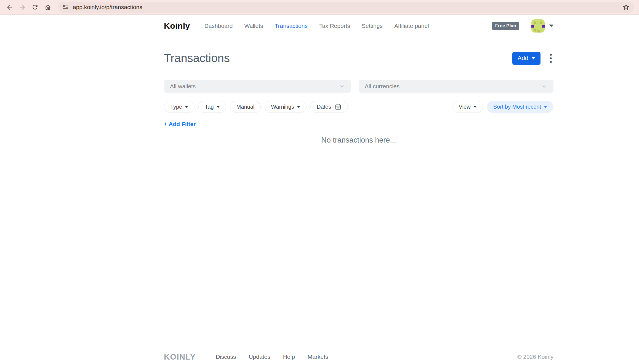 The width and height of the screenshot is (639, 364). What do you see at coordinates (320, 26) in the screenshot?
I see `app-header: Koinly Dashboard Wallets Transactions Ta…` at bounding box center [320, 26].